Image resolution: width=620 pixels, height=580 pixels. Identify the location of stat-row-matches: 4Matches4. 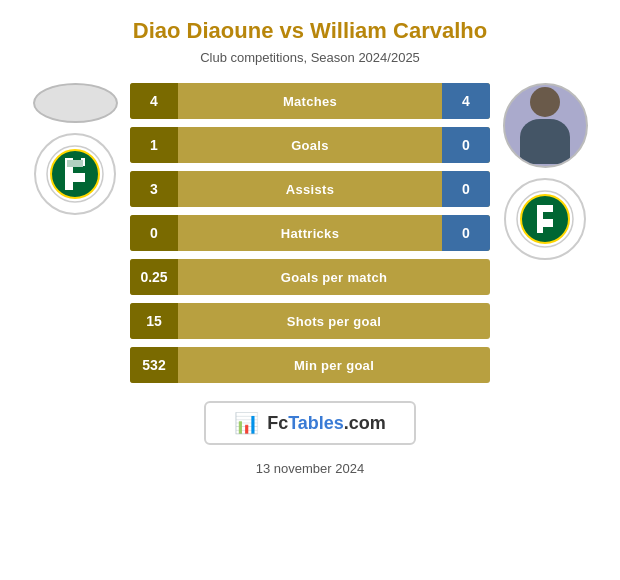
(310, 101).